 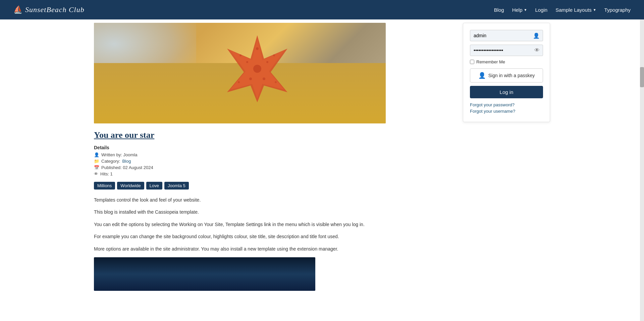 What do you see at coordinates (506, 92) in the screenshot?
I see `login-button: Log in` at bounding box center [506, 92].